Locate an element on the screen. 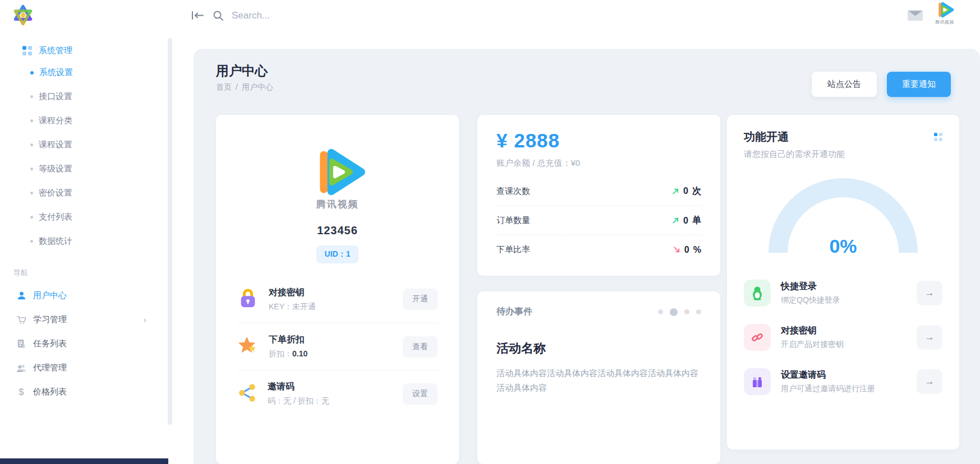 The width and height of the screenshot is (980, 464). list-item-order-discount: 下单折扣 折扣：0.10 查看 is located at coordinates (338, 346).